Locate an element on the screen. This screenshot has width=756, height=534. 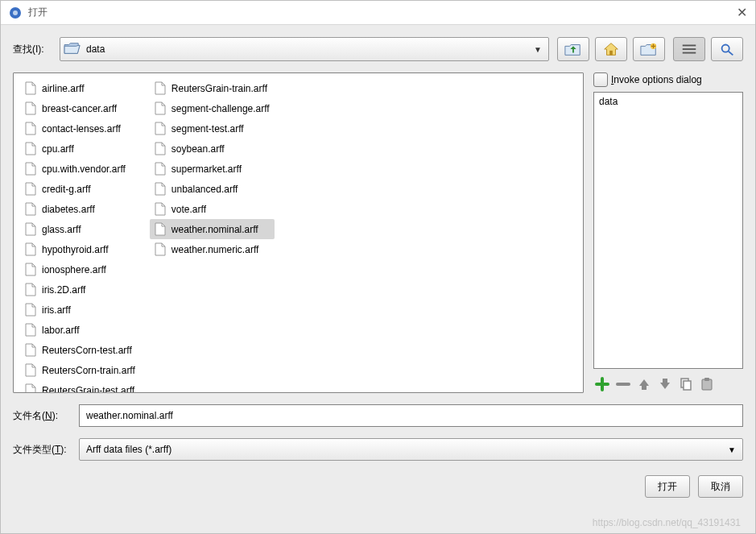
file-item: ReutersGrain-train.arff is located at coordinates (213, 89).